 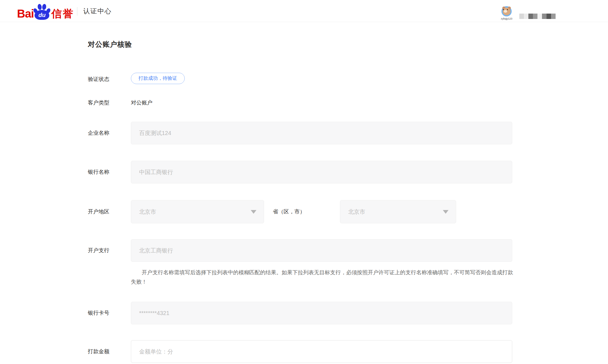 What do you see at coordinates (148, 212) in the screenshot?
I see `province-select-value: 北京市` at bounding box center [148, 212].